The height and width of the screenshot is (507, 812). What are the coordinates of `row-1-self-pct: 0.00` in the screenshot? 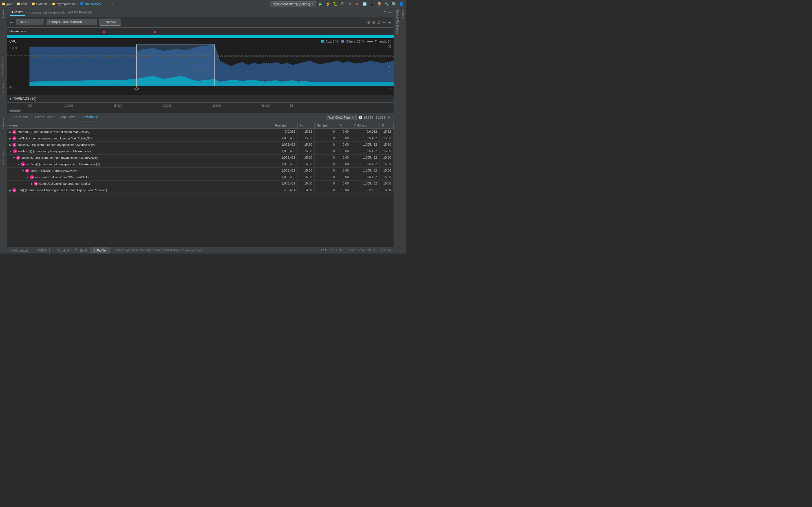 It's located at (344, 138).